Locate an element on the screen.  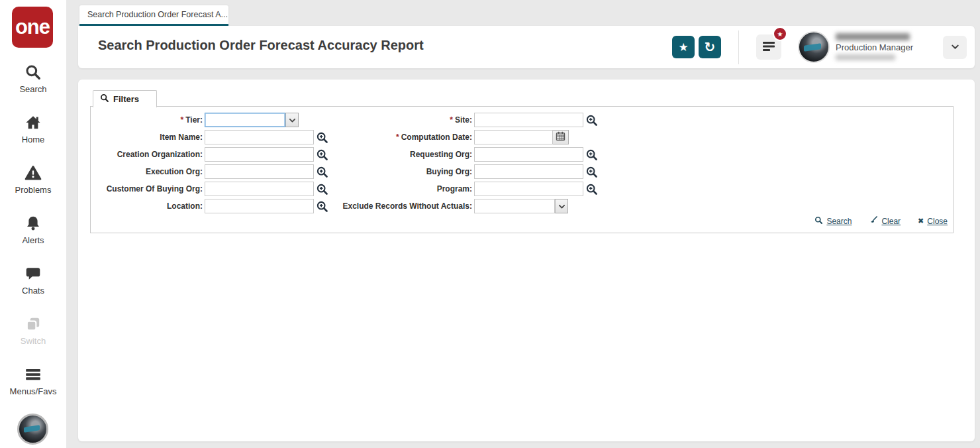
filter-field-tier: *Tier: is located at coordinates (209, 120).